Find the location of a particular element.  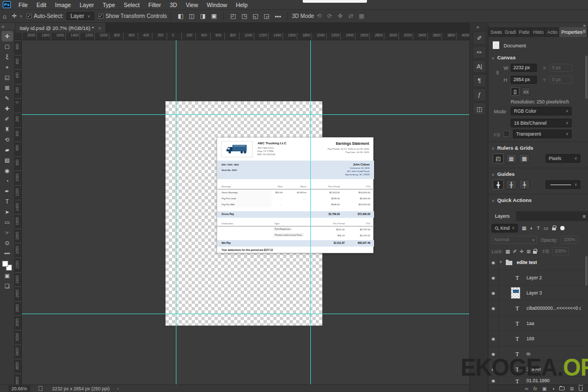

lock-transparent-icon: ▦ is located at coordinates (507, 252).